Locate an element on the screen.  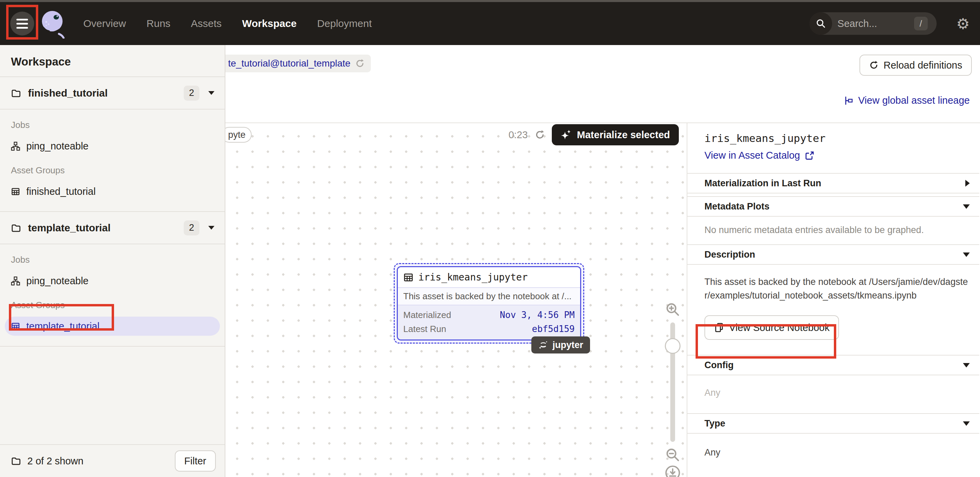
asset-node-title: iris_kmeans_jupyter is located at coordinates (473, 277).